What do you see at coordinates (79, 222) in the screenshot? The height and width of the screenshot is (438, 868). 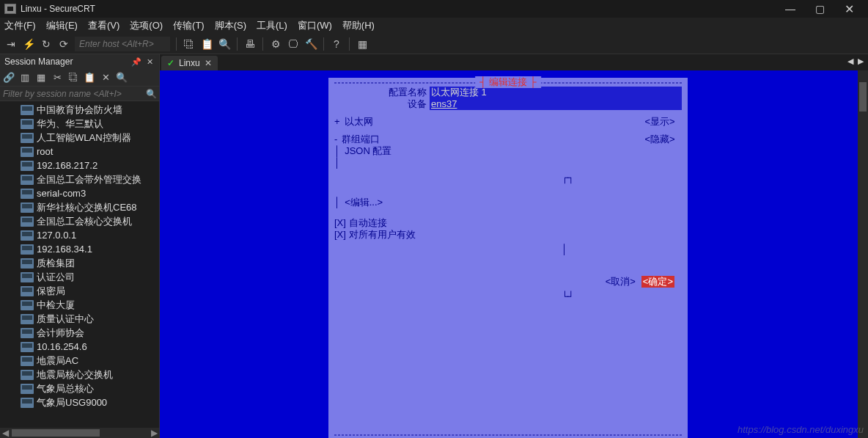 I see `session-item: 全国总工会核心交换机` at bounding box center [79, 222].